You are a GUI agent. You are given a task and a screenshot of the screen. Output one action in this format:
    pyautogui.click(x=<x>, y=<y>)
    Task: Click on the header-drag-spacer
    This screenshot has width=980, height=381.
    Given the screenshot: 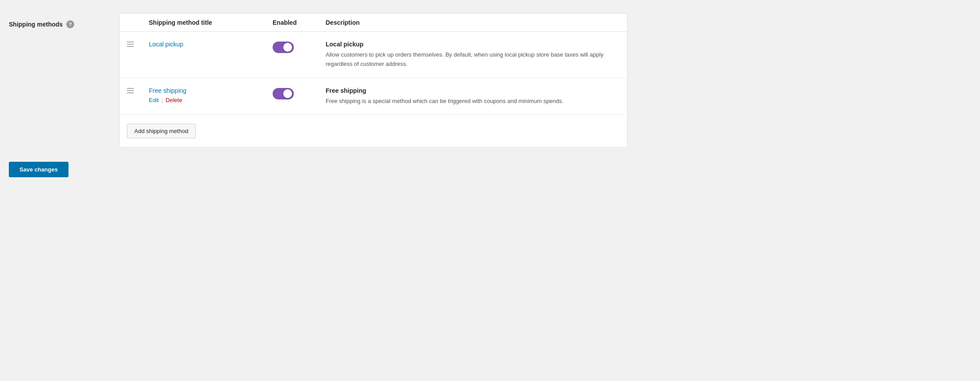 What is the action you would take?
    pyautogui.click(x=138, y=23)
    